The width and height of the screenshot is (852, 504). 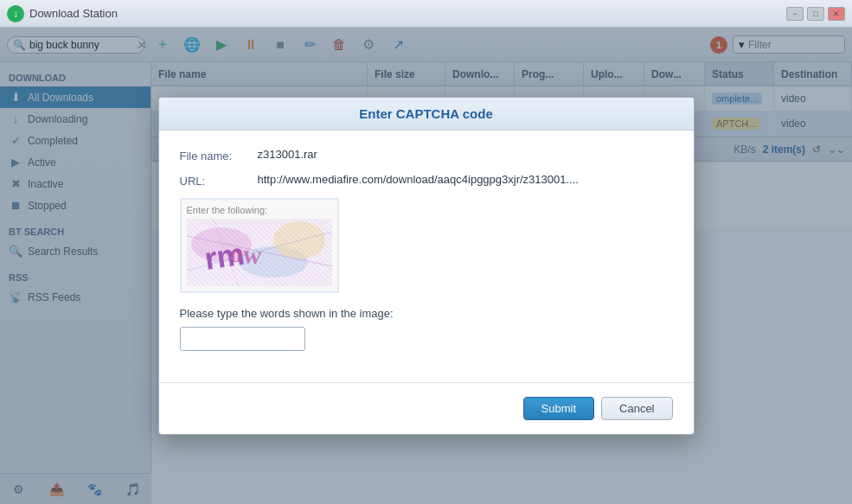 What do you see at coordinates (219, 156) in the screenshot?
I see `file-name-label: File name:` at bounding box center [219, 156].